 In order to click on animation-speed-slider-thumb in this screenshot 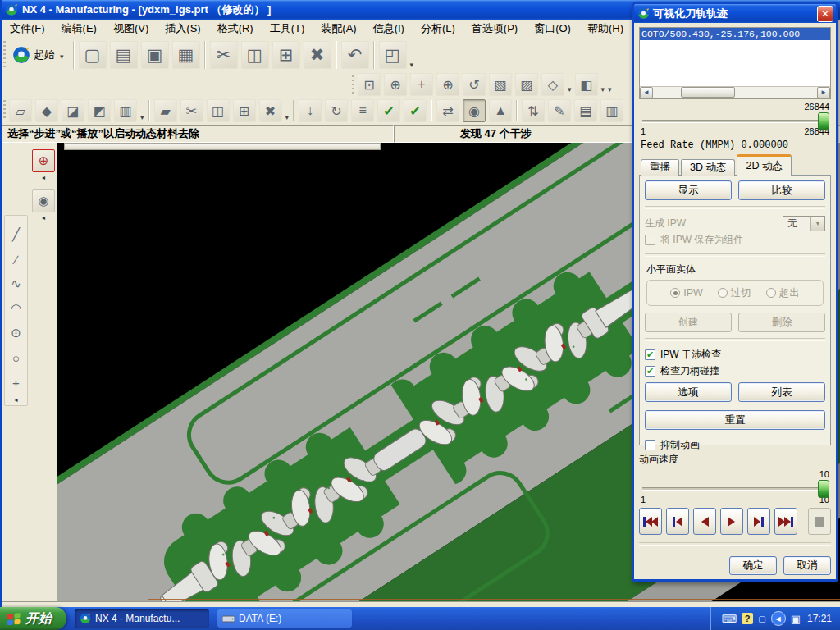, I will do `click(824, 489)`.